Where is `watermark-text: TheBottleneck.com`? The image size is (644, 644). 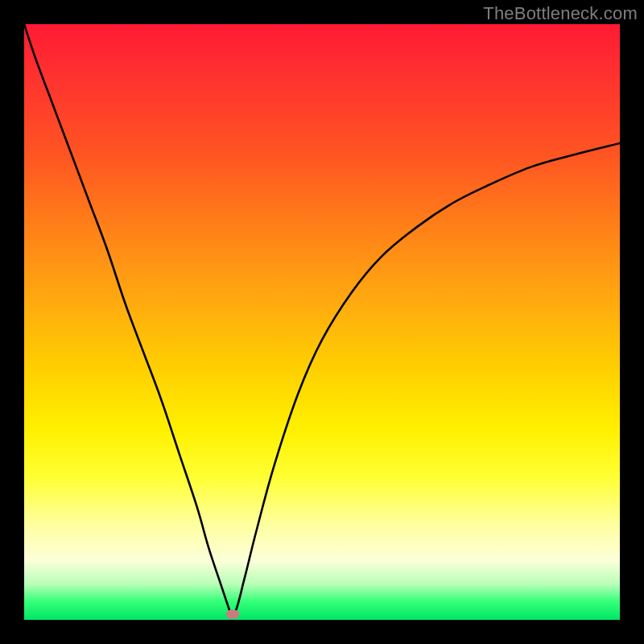
watermark-text: TheBottleneck.com is located at coordinates (560, 14).